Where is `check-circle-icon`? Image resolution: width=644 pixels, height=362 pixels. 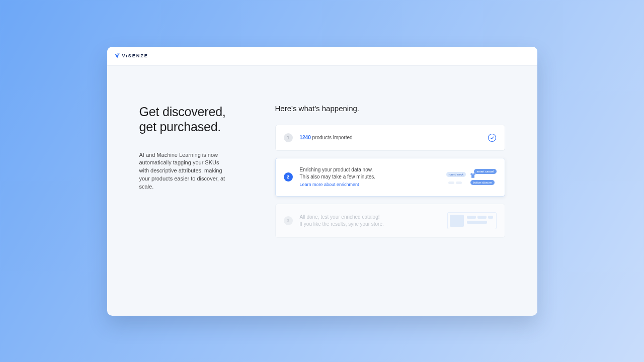 check-circle-icon is located at coordinates (492, 138).